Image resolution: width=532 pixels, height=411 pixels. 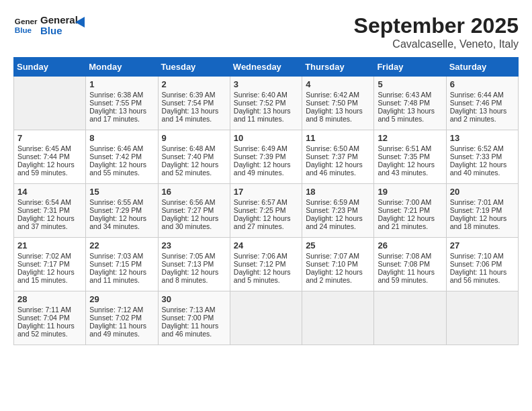 I want to click on calendar-cell: 1Sunrise: 6:38 AMSunset: 7:55 PMDaylight…, so click(x=122, y=103).